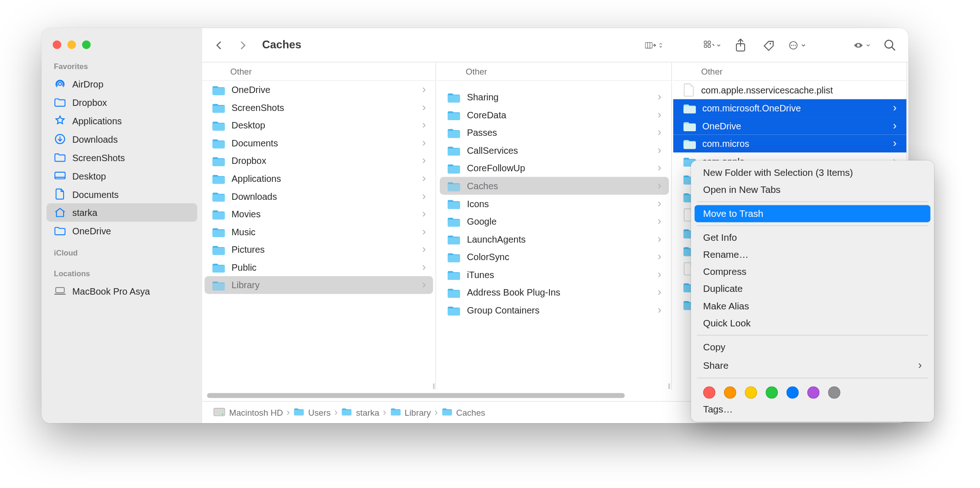 The image size is (980, 488). I want to click on item-label: Passes, so click(482, 133).